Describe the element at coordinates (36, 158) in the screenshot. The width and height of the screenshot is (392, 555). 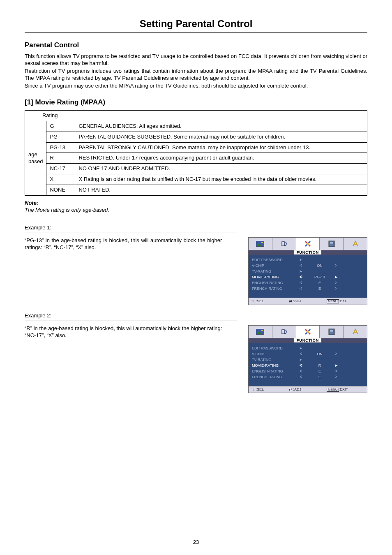
I see `age-based-cell: age based` at that location.